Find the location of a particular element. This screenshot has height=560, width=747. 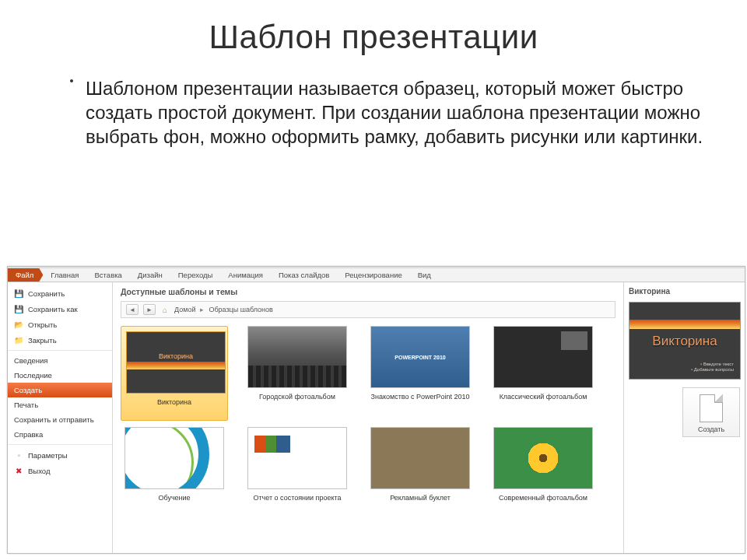

template-label: Классический фотоальбом is located at coordinates (543, 401).